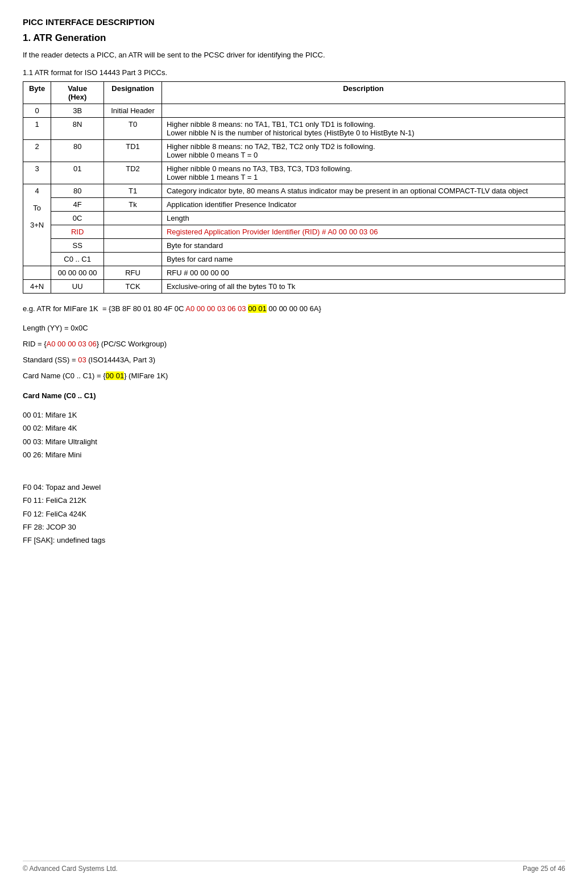 Image resolution: width=588 pixels, height=884 pixels. I want to click on rid-line: RID = {A0 00 00 03 06} (PC/SC Workgroup), so click(294, 344).